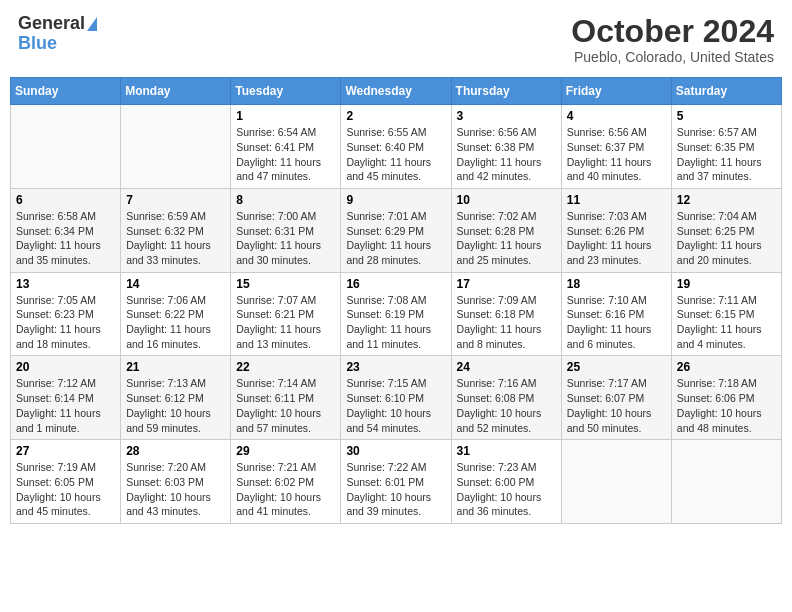 Image resolution: width=792 pixels, height=612 pixels. Describe the element at coordinates (616, 147) in the screenshot. I see `day-cell: 4 Sunrise: 6:56 AMSunset: 6:37 PMDayligh…` at that location.